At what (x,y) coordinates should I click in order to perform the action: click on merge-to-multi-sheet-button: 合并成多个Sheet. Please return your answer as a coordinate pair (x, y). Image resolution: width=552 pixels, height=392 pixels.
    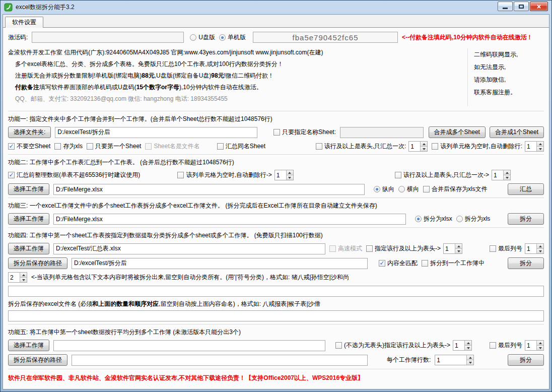
    Looking at the image, I should click on (457, 132).